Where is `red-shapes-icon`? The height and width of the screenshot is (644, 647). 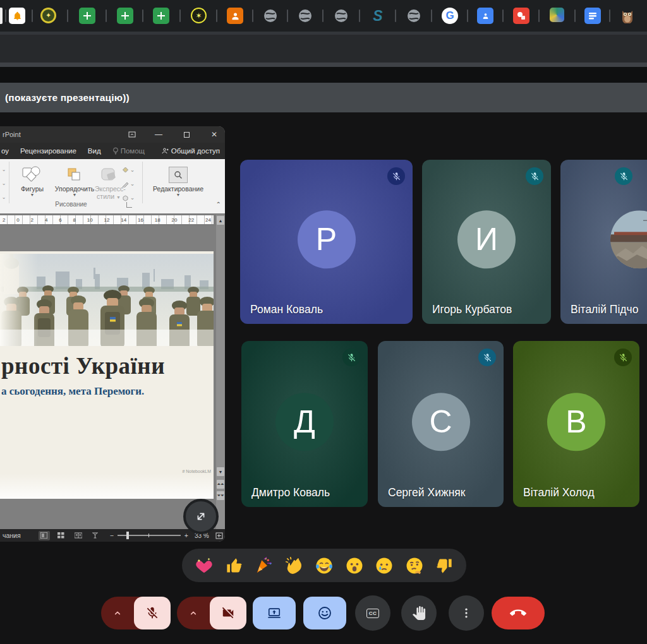
red-shapes-icon is located at coordinates (521, 16).